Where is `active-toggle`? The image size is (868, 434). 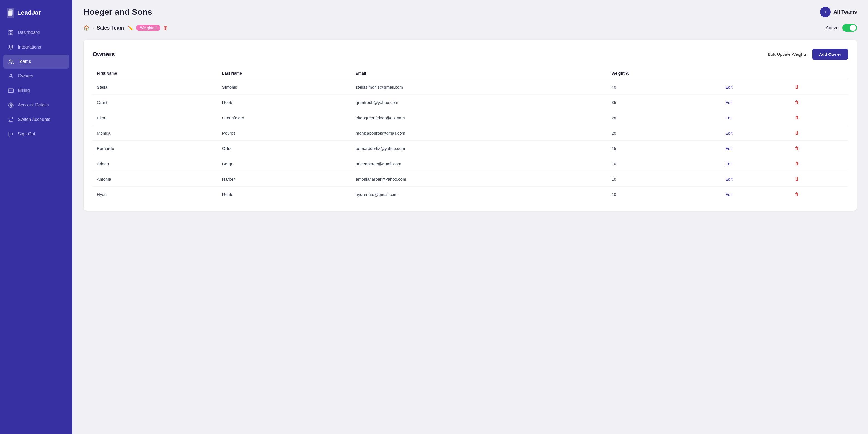 active-toggle is located at coordinates (850, 28).